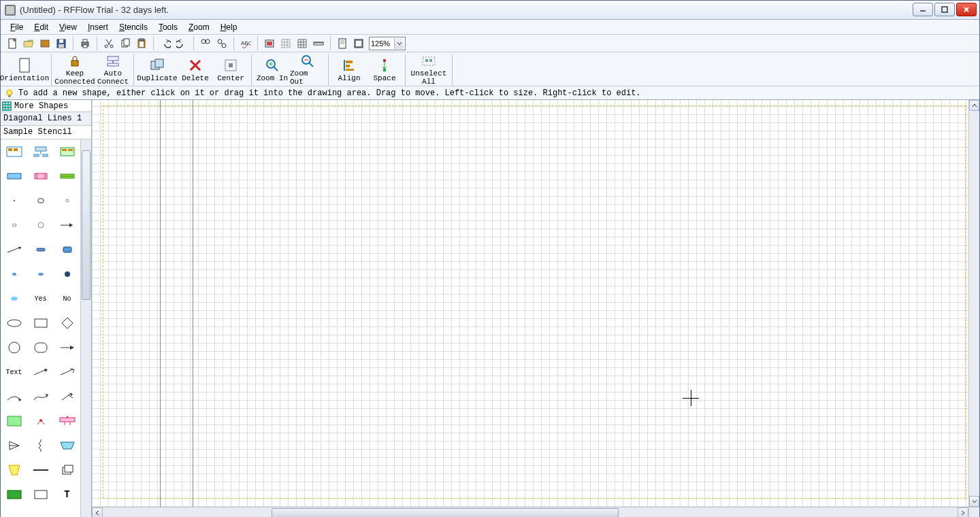  I want to click on chevron-down-icon, so click(399, 44).